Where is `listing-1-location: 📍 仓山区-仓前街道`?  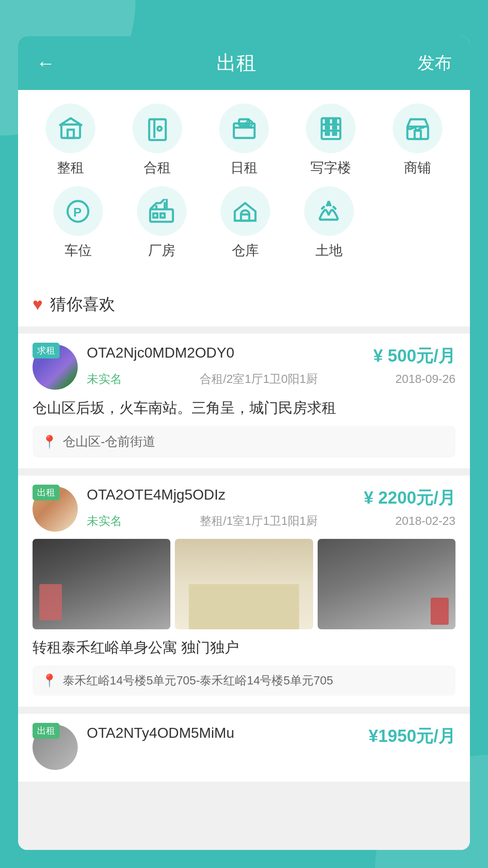
listing-1-location: 📍 仓山区-仓前街道 is located at coordinates (244, 442).